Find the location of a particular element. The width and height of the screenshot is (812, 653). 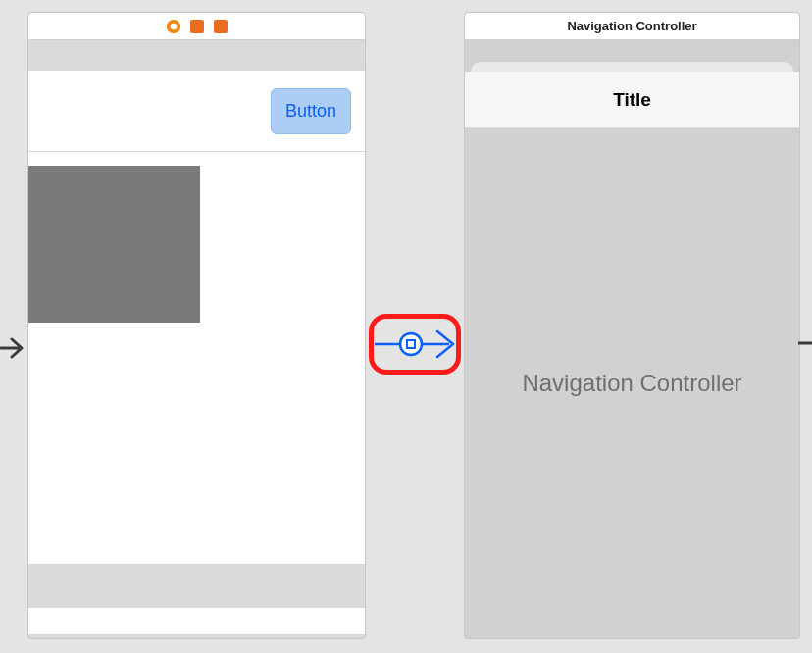

bottom-layout-guide is located at coordinates (196, 621).